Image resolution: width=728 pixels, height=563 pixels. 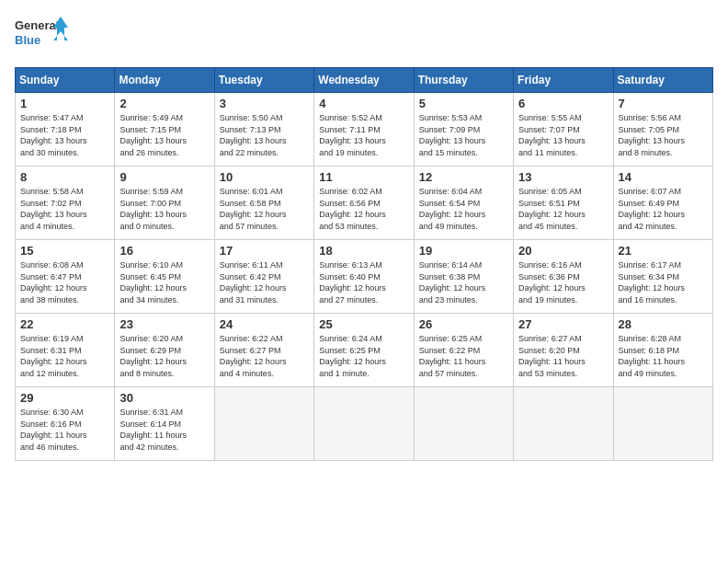 I want to click on day-info: Sunrise: 6:07 AMSunset: 6:49 PMDaylight:…, so click(x=653, y=209).